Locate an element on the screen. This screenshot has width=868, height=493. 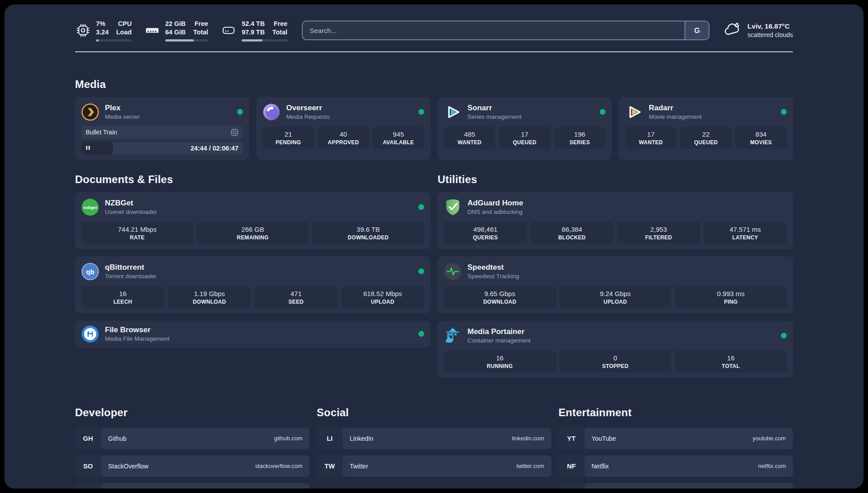
stat-tile-label: BLOCKED is located at coordinates (572, 238).